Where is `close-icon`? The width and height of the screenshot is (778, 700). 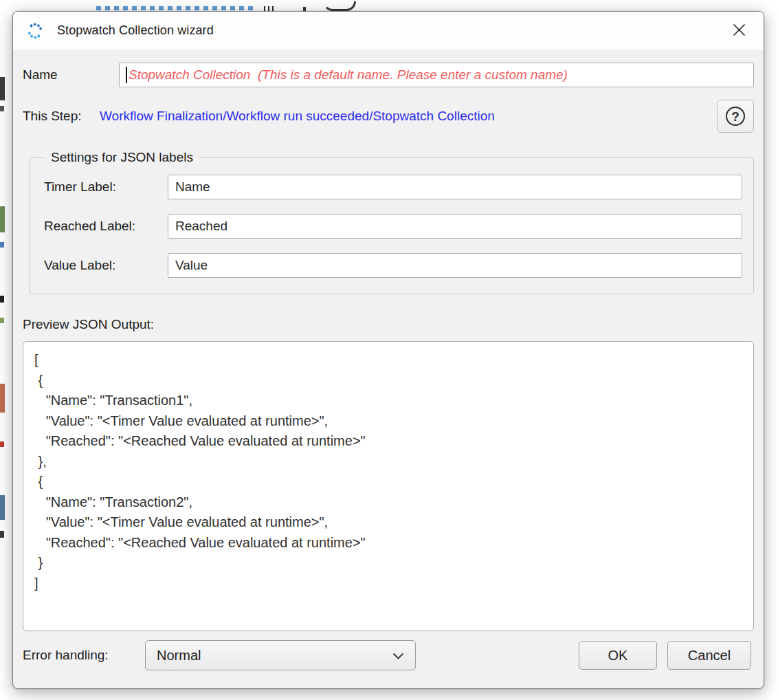
close-icon is located at coordinates (740, 31).